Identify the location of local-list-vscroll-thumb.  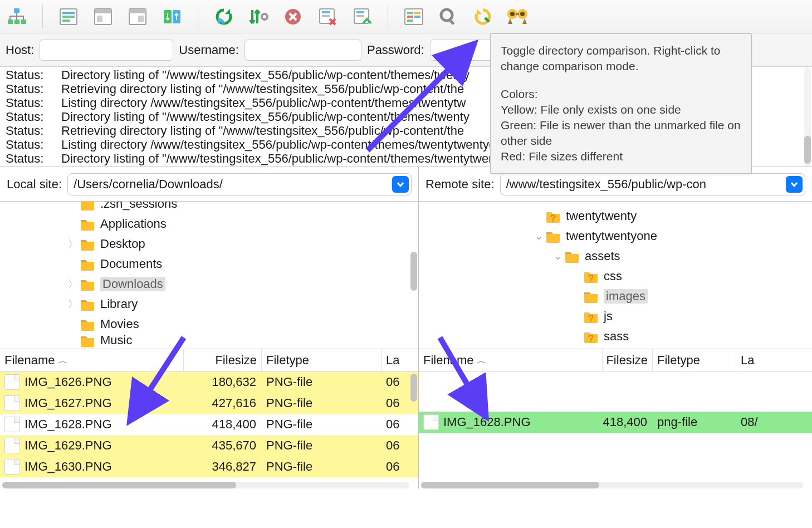
(414, 388).